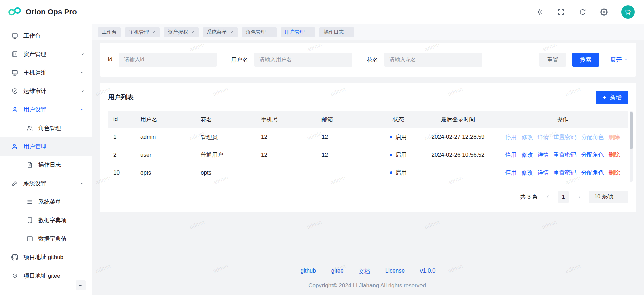 Image resolution: width=644 pixels, height=295 pixels. Describe the element at coordinates (604, 12) in the screenshot. I see `settings-gear-icon` at that location.